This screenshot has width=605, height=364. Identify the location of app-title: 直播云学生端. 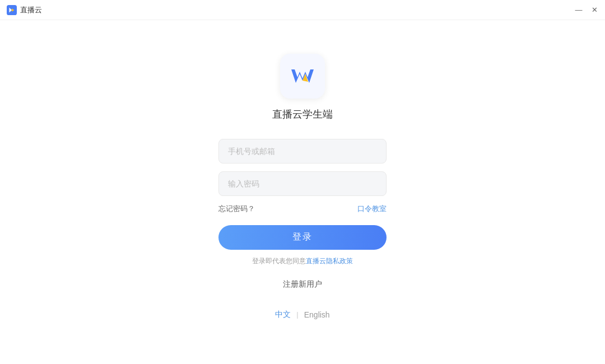
(302, 114).